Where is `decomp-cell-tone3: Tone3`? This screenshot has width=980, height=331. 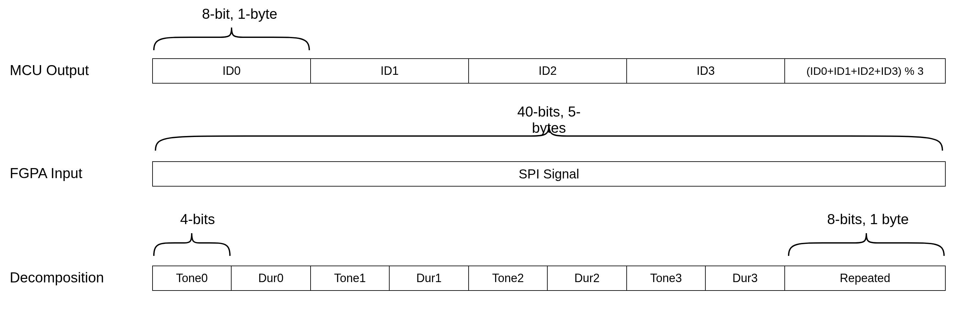 decomp-cell-tone3: Tone3 is located at coordinates (666, 278).